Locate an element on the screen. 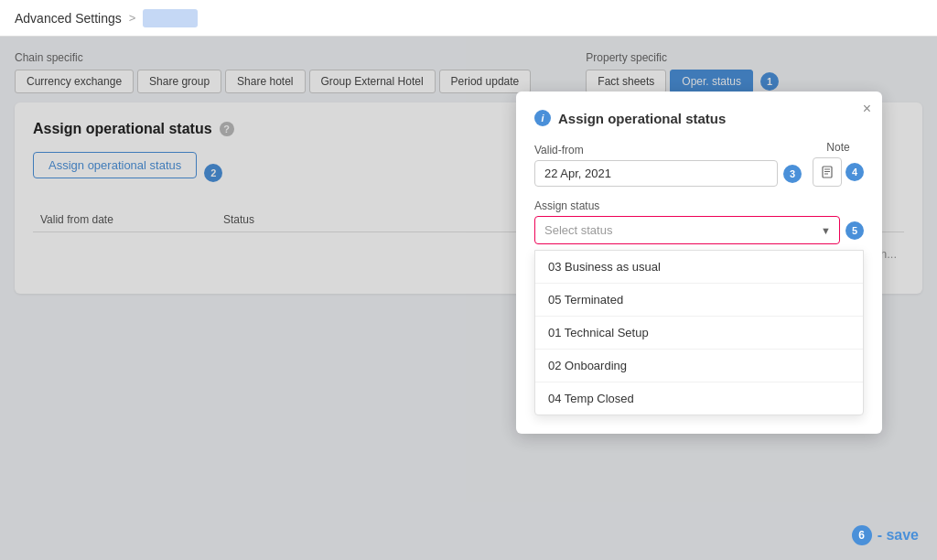 This screenshot has height=560, width=937. dropdown-item-05: 05 Terminated is located at coordinates (699, 300).